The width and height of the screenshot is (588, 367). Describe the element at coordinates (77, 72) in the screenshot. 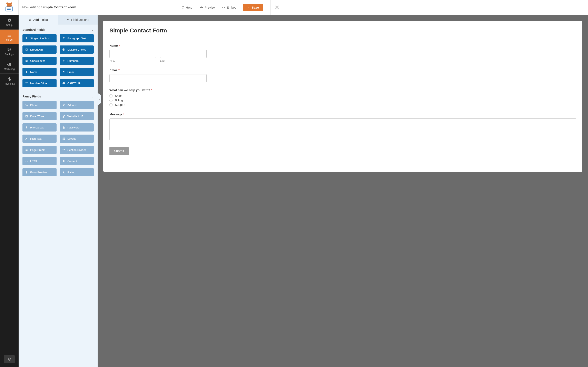

I see `field-email: Email` at that location.